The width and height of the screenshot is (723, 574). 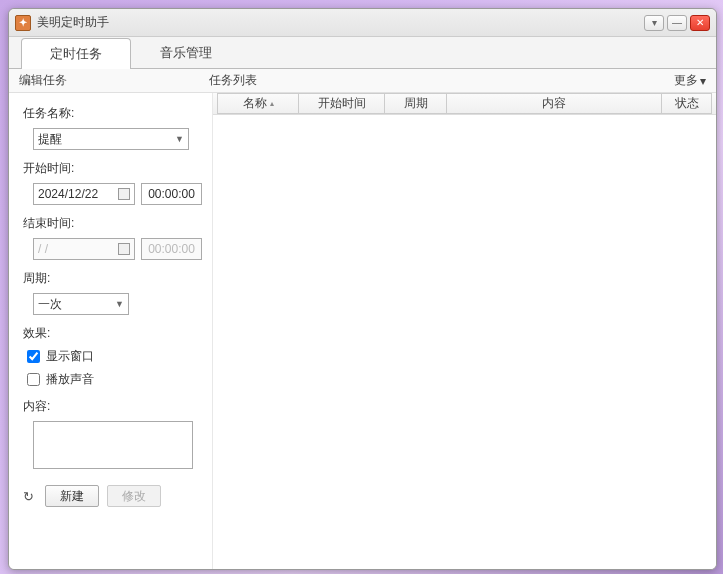 I want to click on sub-header: 编辑任务 任务列表 更多 ▾, so click(x=362, y=81).